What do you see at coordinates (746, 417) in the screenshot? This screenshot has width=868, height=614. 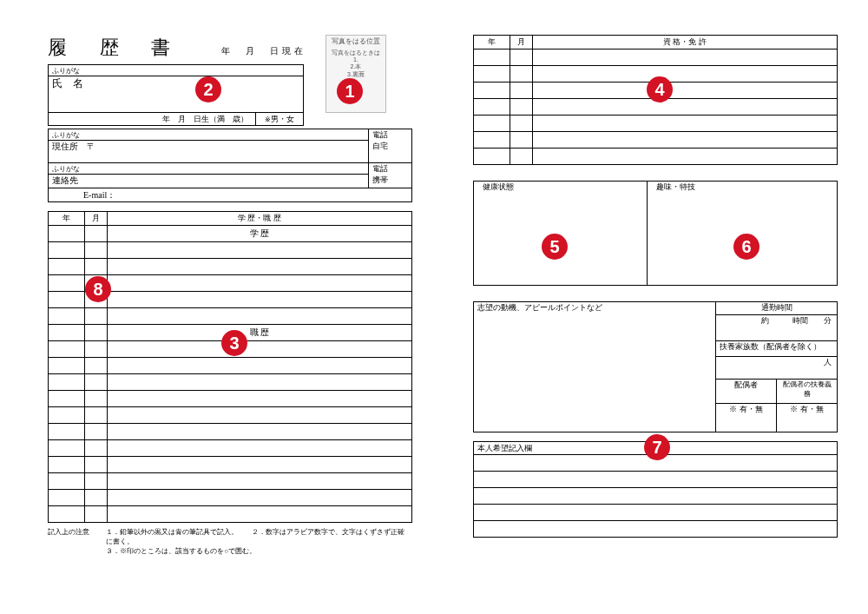 I see `spouse-choice-1: ※ 有・無` at bounding box center [746, 417].